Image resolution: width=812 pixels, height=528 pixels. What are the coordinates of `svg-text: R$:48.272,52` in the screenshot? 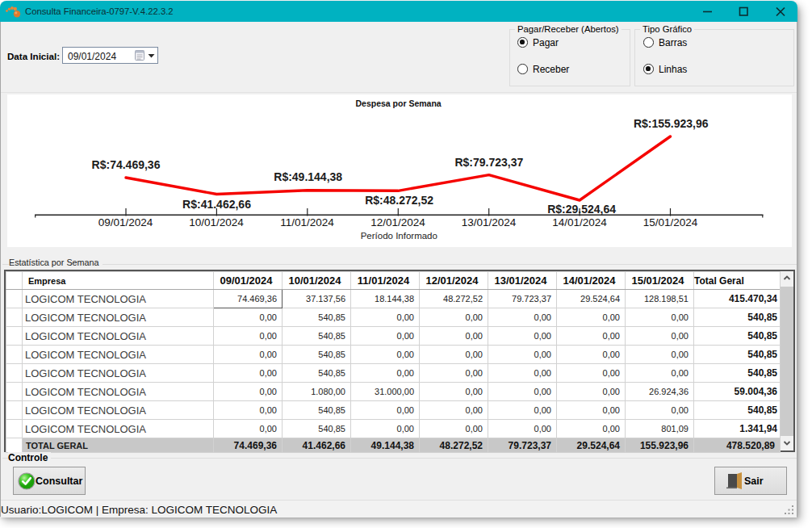 It's located at (399, 200).